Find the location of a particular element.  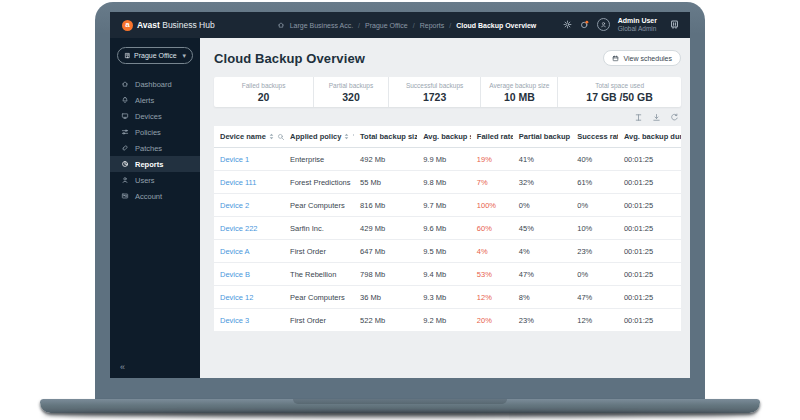

reports-icon is located at coordinates (125, 164).